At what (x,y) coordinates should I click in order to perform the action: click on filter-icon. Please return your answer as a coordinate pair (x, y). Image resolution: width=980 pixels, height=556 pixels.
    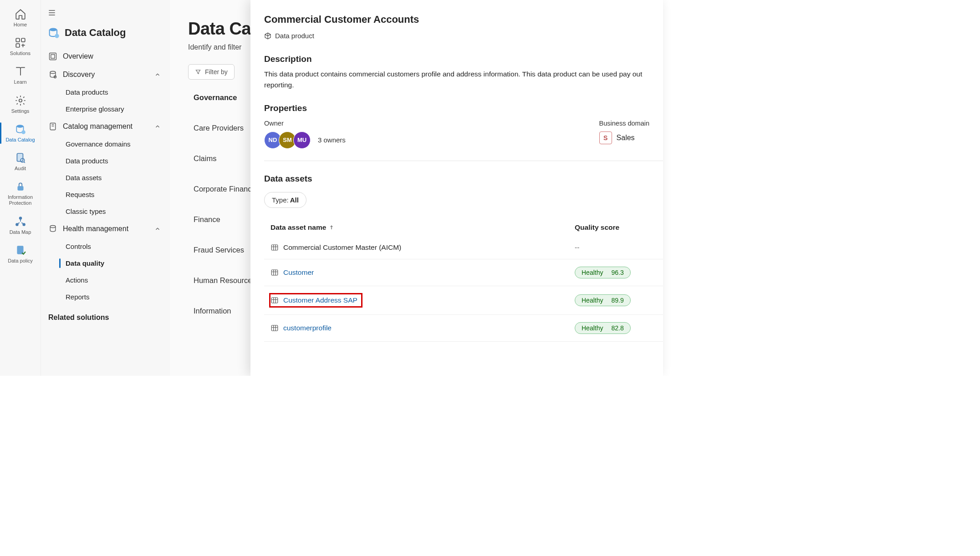
    Looking at the image, I should click on (198, 72).